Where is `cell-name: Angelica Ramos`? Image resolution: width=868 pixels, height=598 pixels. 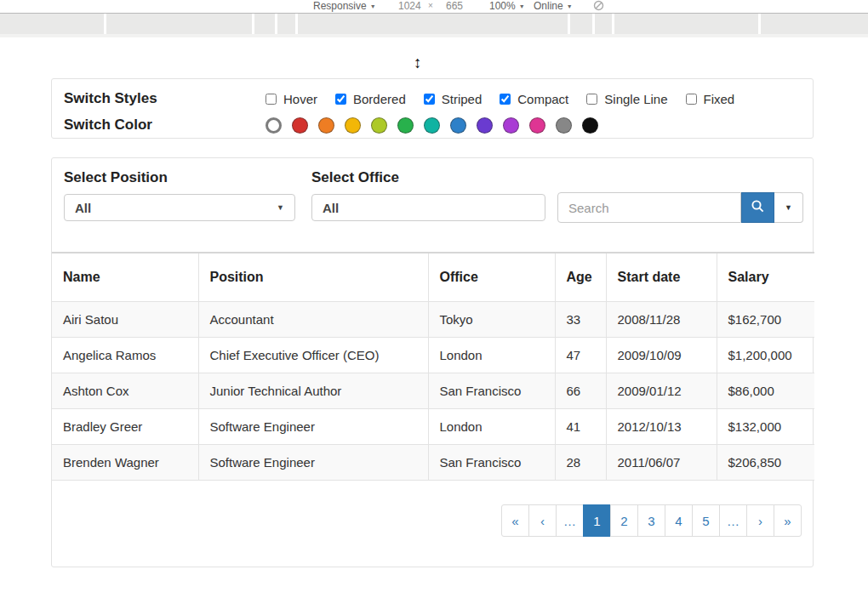
cell-name: Angelica Ramos is located at coordinates (125, 356).